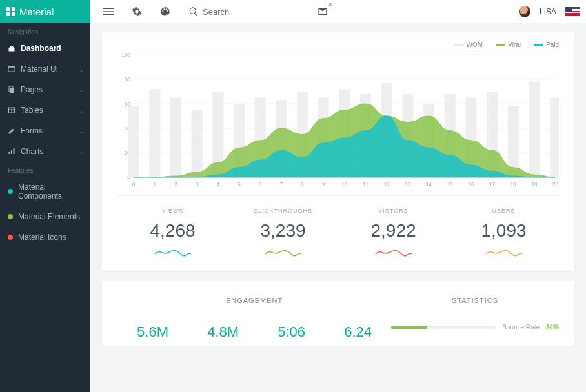 The width and height of the screenshot is (586, 392). I want to click on stat-label: USERS, so click(503, 211).